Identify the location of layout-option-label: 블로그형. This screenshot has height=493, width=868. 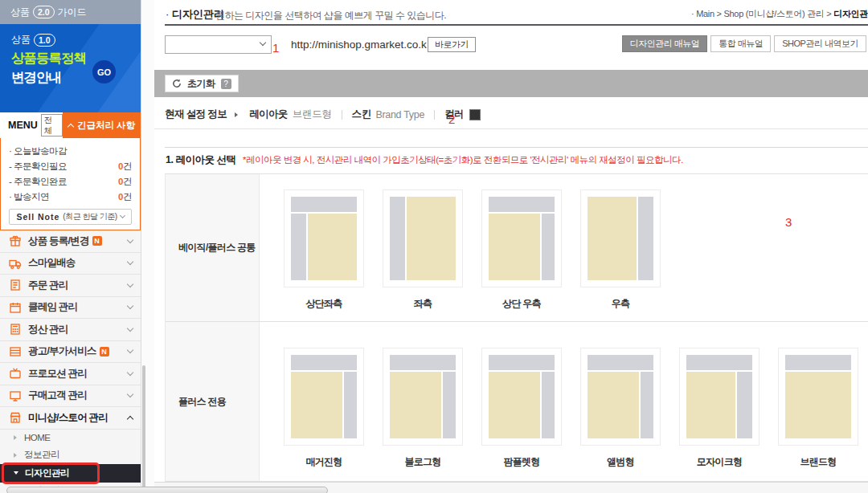
(423, 462).